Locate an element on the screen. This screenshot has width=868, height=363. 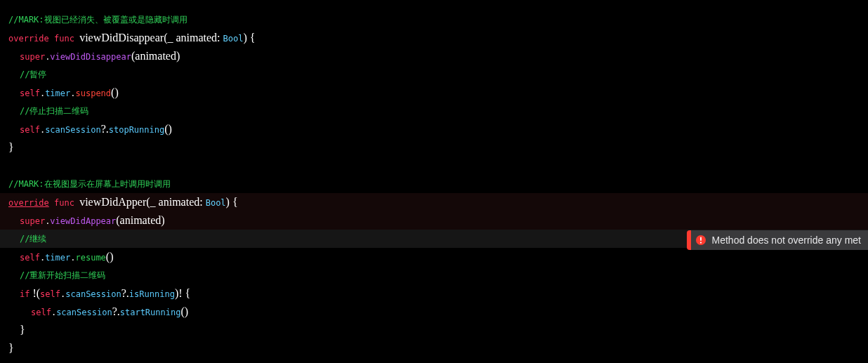
prop-isrunning: isRunning is located at coordinates (152, 294).